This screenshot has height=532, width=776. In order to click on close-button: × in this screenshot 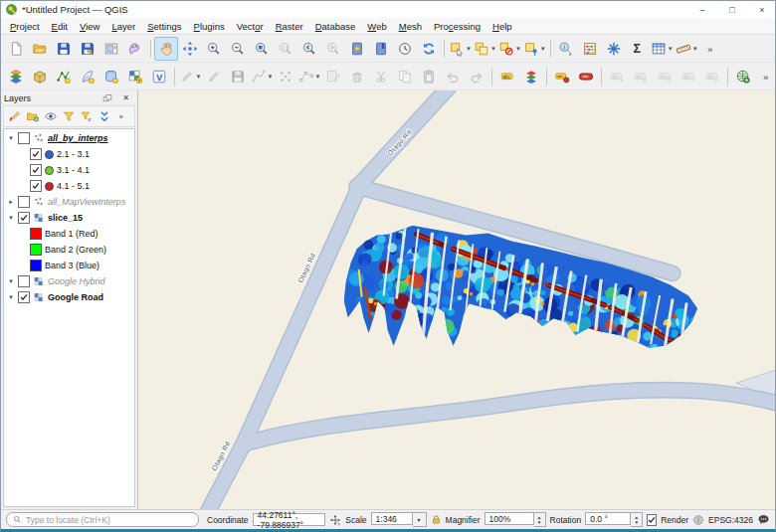, I will do `click(762, 10)`.